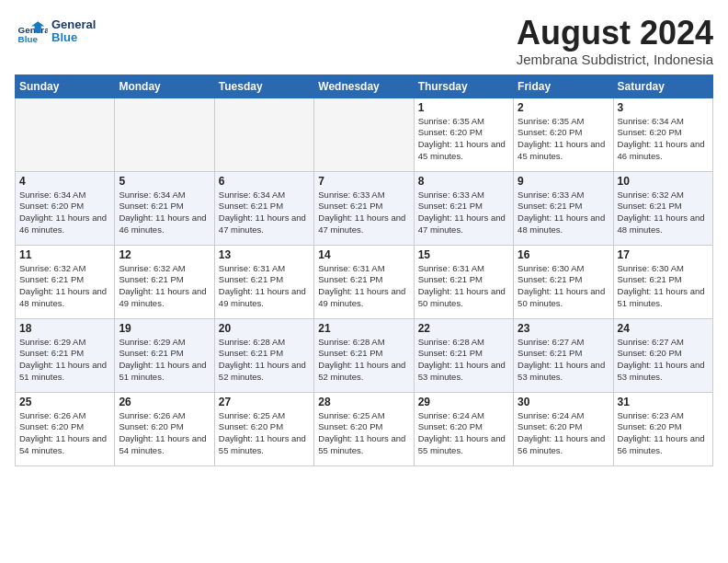 This screenshot has height=563, width=728. I want to click on calendar-cell: 7Sunrise: 6:33 AMSunset: 6:21 PMDaylight…, so click(364, 208).